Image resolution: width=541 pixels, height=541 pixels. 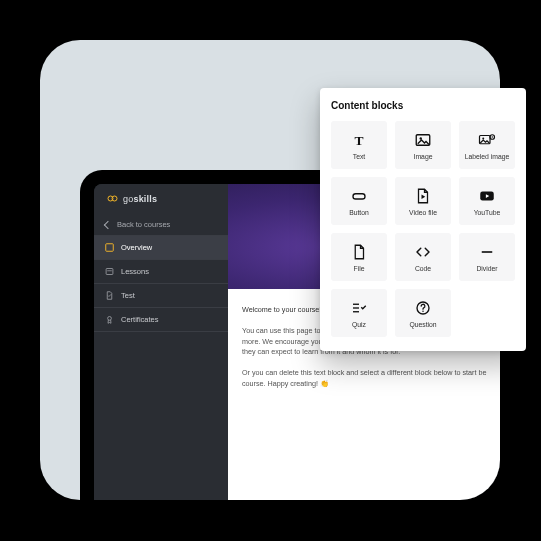 What do you see at coordinates (110, 248) in the screenshot?
I see `overview-icon` at bounding box center [110, 248].